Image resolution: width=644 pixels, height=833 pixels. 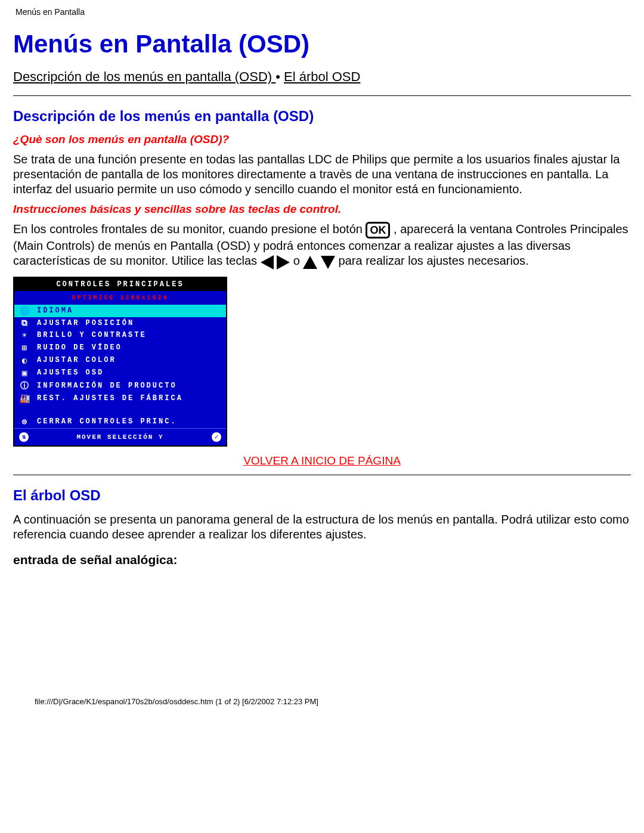 I want to click on osd-footer-label: MOVER SELECCIÓN Y, so click(x=120, y=437).